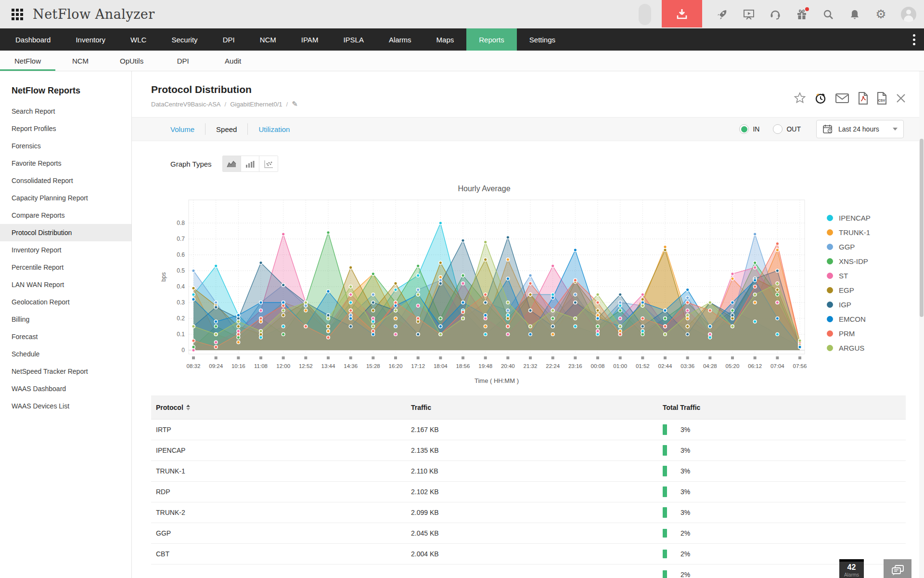 This screenshot has height=578, width=924. What do you see at coordinates (830, 348) in the screenshot?
I see `legend-dot` at bounding box center [830, 348].